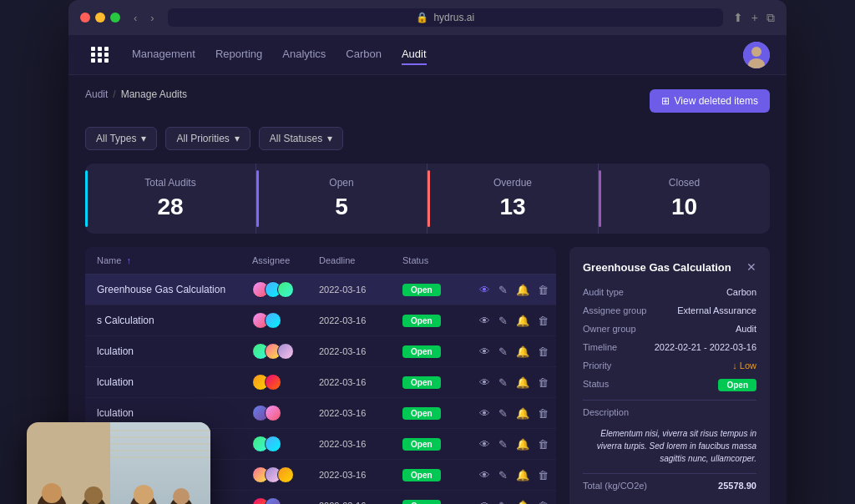  What do you see at coordinates (738, 18) in the screenshot?
I see `share-icon: ⬆` at bounding box center [738, 18].